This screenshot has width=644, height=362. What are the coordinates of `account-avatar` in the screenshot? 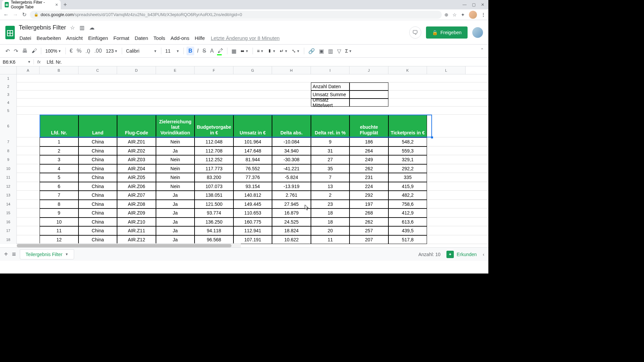 It's located at (478, 33).